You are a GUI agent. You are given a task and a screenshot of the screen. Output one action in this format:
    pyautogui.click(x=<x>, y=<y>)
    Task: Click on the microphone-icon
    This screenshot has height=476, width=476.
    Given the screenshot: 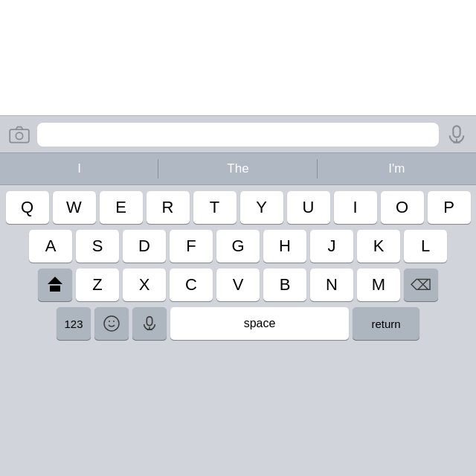 What is the action you would take?
    pyautogui.click(x=457, y=135)
    